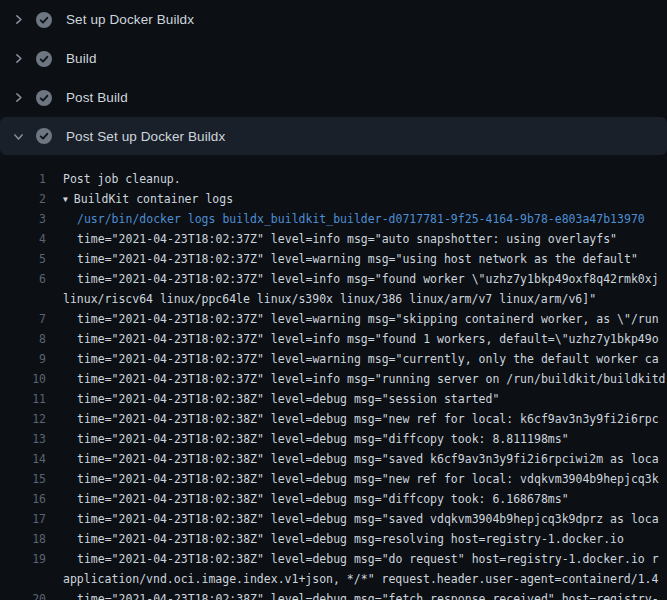 Image resolution: width=667 pixels, height=600 pixels. Describe the element at coordinates (334, 279) in the screenshot. I see `log-line: 6 time="2021-04-23T18:02:37Z" level=info…` at that location.